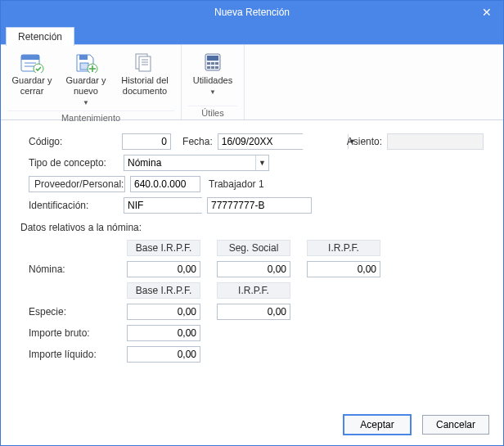  What do you see at coordinates (213, 77) in the screenshot?
I see `utilities-button: Utilidades ▼` at bounding box center [213, 77].